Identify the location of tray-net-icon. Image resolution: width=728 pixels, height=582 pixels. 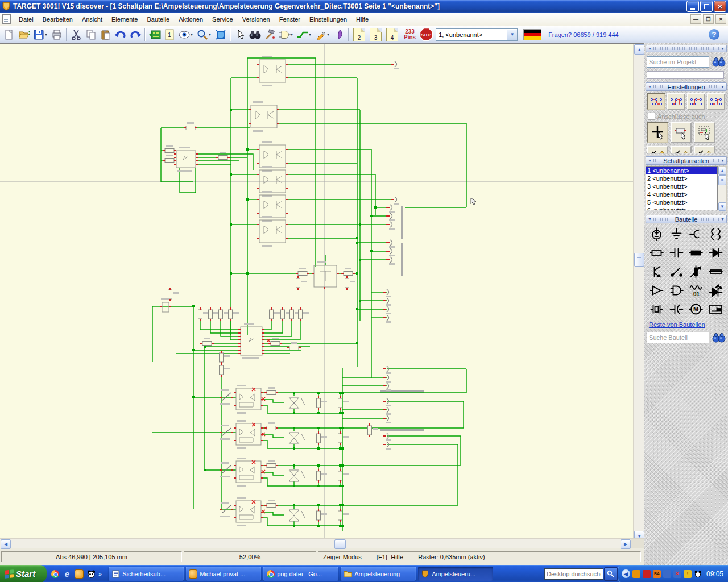
(667, 574).